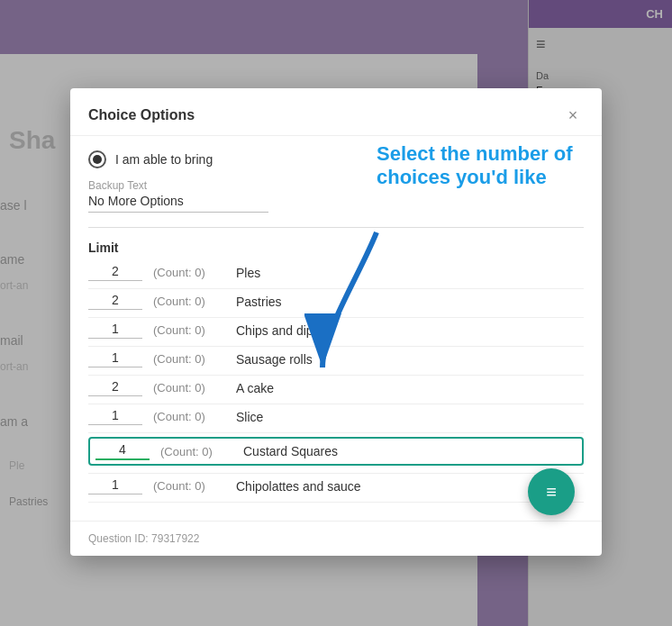 The height and width of the screenshot is (626, 672). I want to click on item-name: A cake, so click(255, 388).